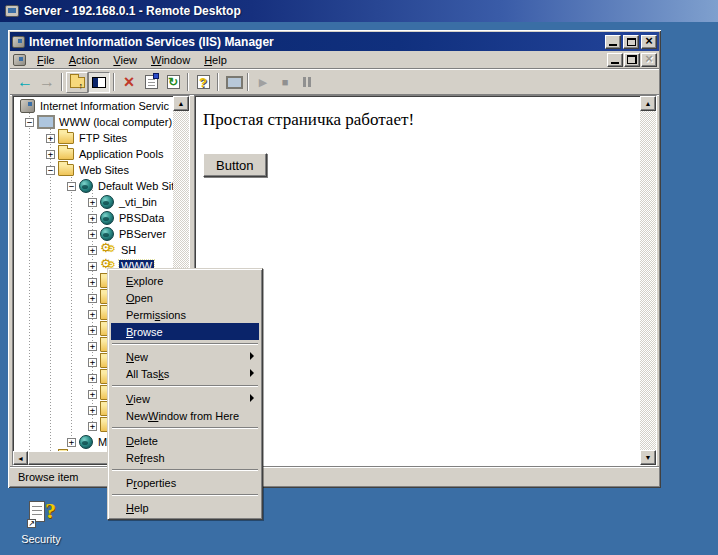 This screenshot has width=718, height=555. I want to click on toolbar-show-hide-console-tree-button, so click(99, 82).